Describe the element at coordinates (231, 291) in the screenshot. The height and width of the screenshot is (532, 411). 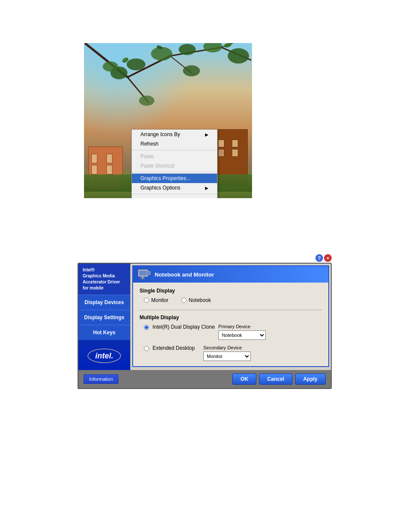
I see `single-display-title: Single Display` at that location.